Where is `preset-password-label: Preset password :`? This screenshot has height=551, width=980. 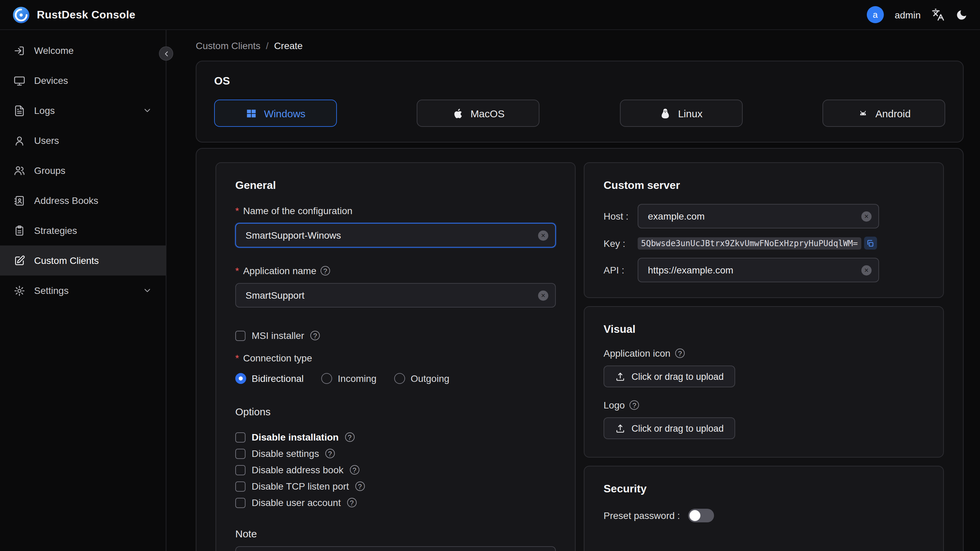
preset-password-label: Preset password : is located at coordinates (641, 515).